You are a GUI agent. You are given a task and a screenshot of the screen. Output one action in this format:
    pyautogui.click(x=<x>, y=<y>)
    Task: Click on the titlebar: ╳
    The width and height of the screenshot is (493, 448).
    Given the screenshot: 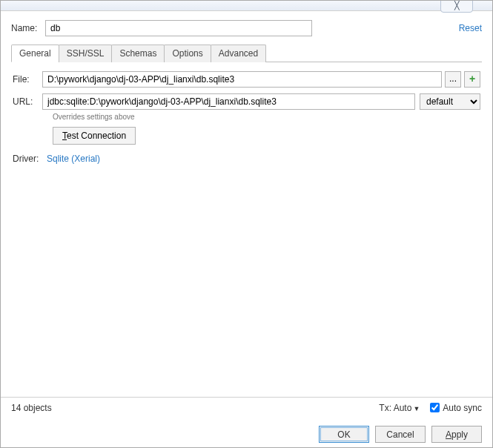 What is the action you would take?
    pyautogui.click(x=246, y=6)
    